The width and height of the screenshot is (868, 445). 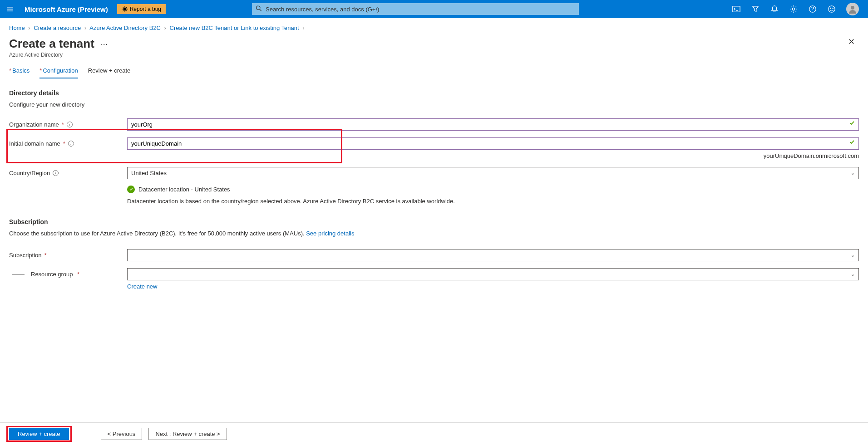 I want to click on breadcrumb-create-resource: Create a resource, so click(x=57, y=28).